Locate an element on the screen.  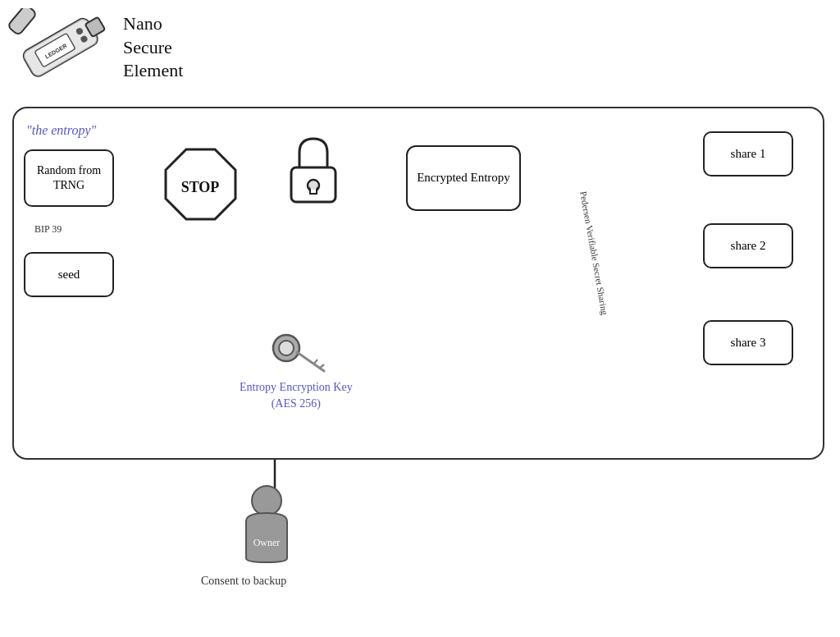
seed-box: seed is located at coordinates (69, 274).